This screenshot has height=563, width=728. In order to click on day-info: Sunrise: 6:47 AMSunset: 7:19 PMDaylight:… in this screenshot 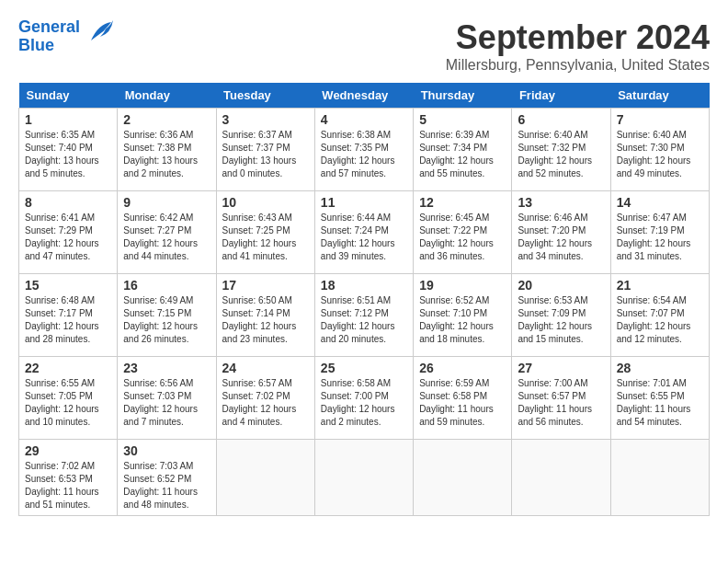, I will do `click(660, 237)`.